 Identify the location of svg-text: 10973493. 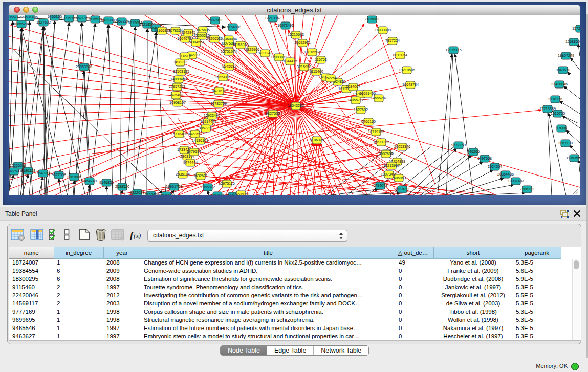
(286, 26).